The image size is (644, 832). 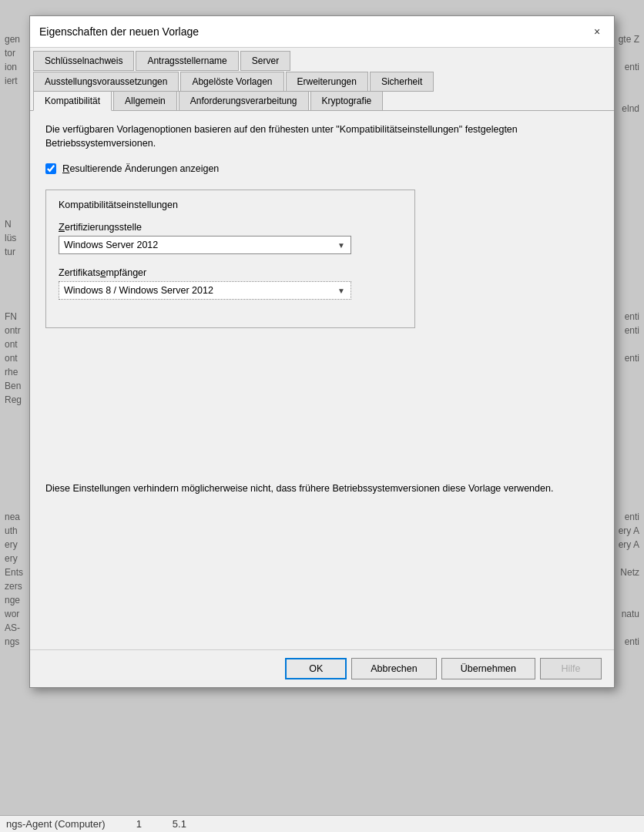 What do you see at coordinates (322, 60) in the screenshot?
I see `tabs-row-1: Schlüsselnachweis Antragsstellername Ser…` at bounding box center [322, 60].